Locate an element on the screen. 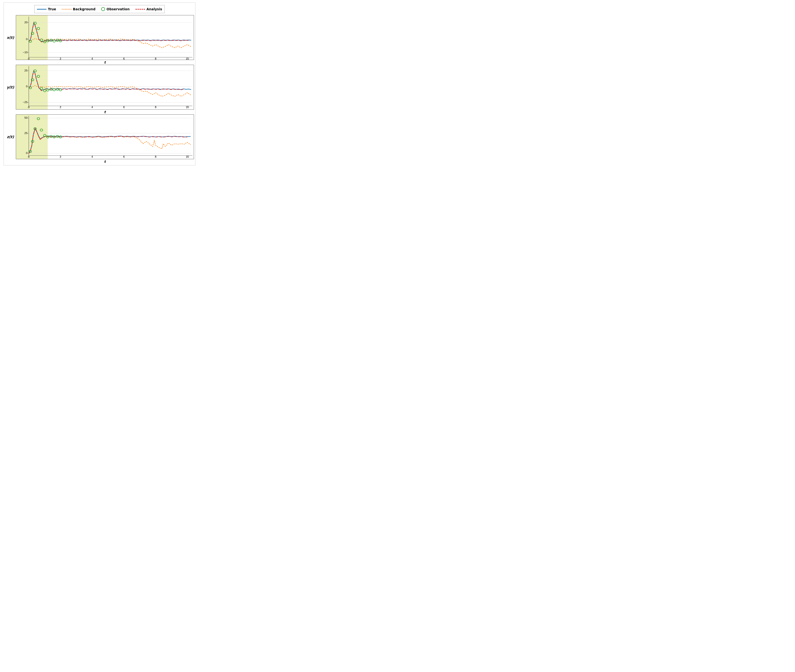 The height and width of the screenshot is (672, 795). legend-item-observation: Observation is located at coordinates (115, 9).